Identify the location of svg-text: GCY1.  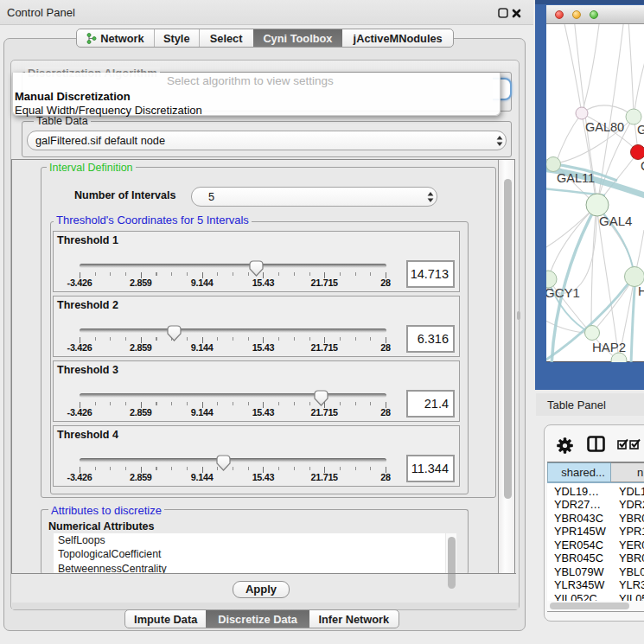
(564, 292).